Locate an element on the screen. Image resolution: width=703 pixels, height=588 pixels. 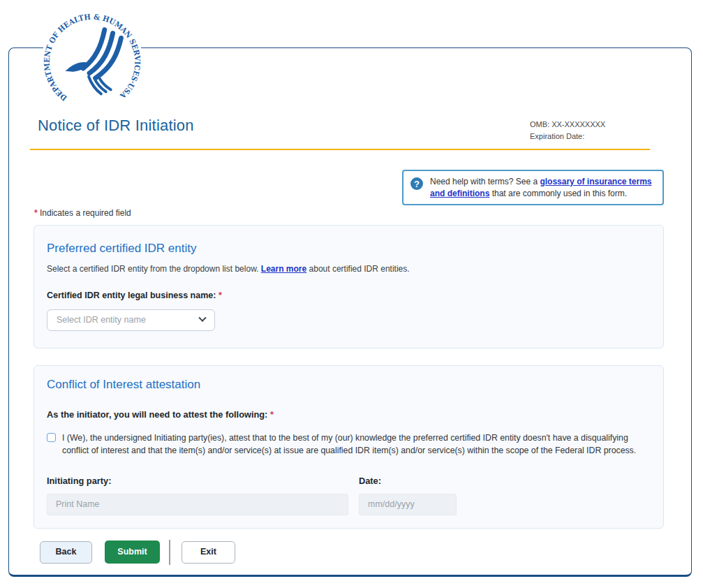
required-note-text: Indicates a required field is located at coordinates (85, 213).